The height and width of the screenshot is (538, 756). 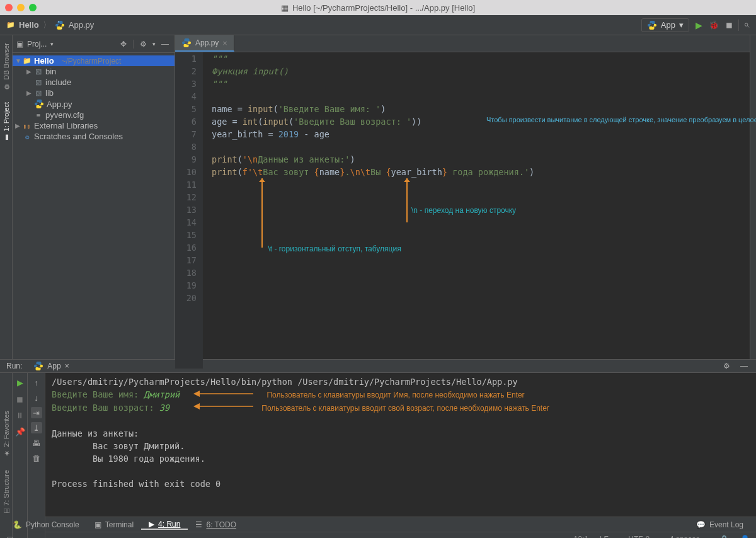 What do you see at coordinates (378, 8) in the screenshot?
I see `window-titlebar: ▦Hello [~/PycharmProjects/Hello] - .../A…` at bounding box center [378, 8].